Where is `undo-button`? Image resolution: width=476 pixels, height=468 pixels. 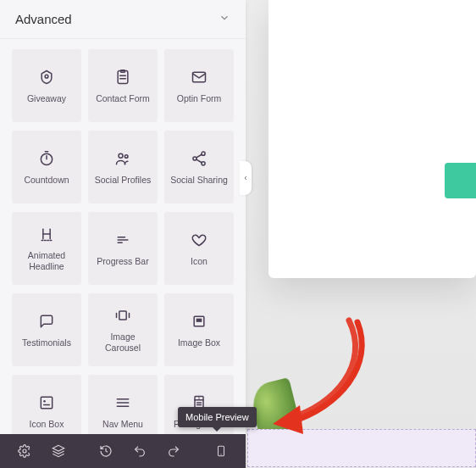 undo-button is located at coordinates (140, 451).